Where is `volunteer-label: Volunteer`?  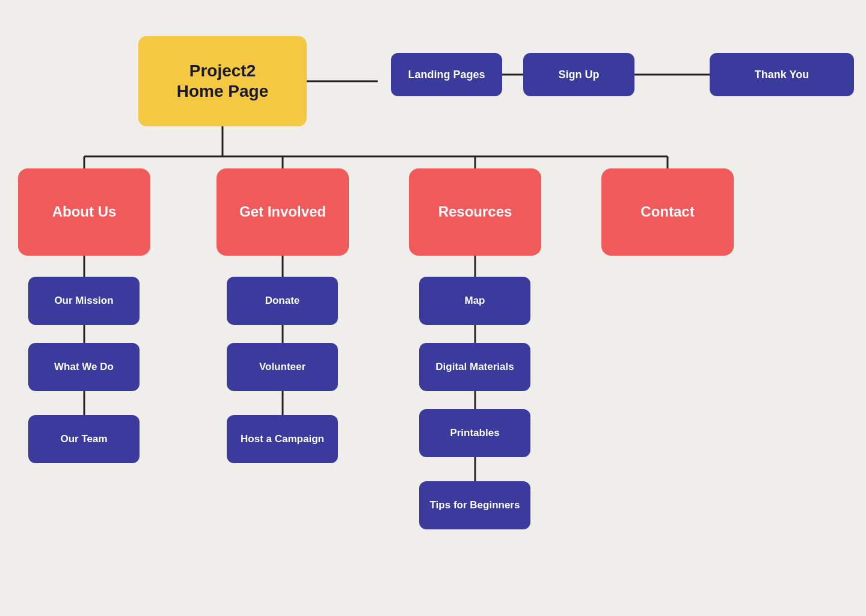 volunteer-label: Volunteer is located at coordinates (283, 367).